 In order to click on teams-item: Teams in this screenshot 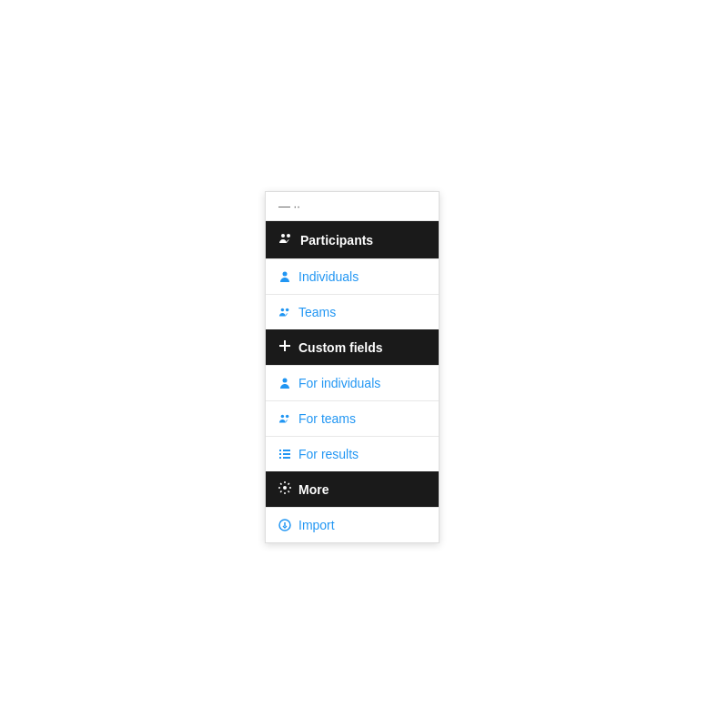, I will do `click(352, 311)`.